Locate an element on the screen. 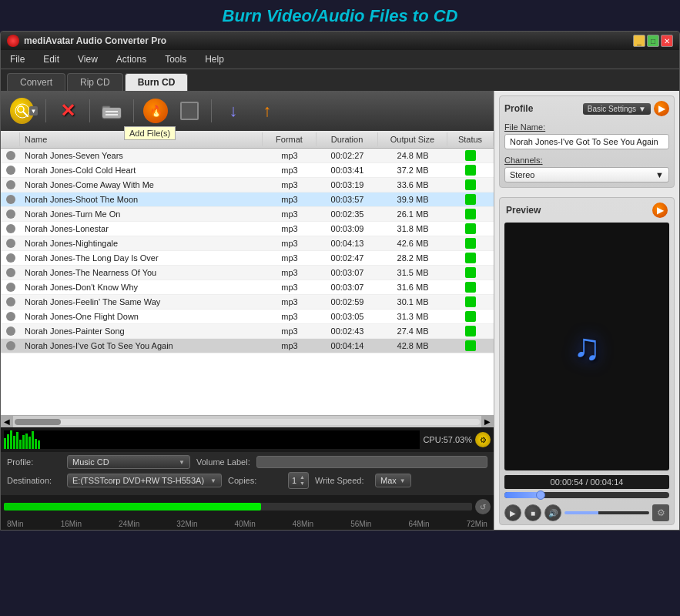 The image size is (680, 616). destination-value: E:(TSSTcorp DVD+RW TS-H553A) is located at coordinates (139, 480).